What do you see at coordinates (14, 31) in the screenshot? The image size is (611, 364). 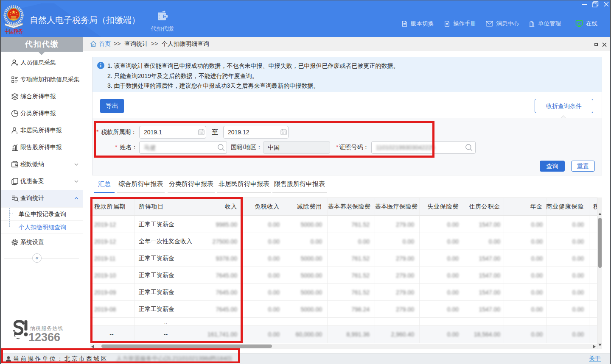 I see `svg-text: 中国税务` at bounding box center [14, 31].